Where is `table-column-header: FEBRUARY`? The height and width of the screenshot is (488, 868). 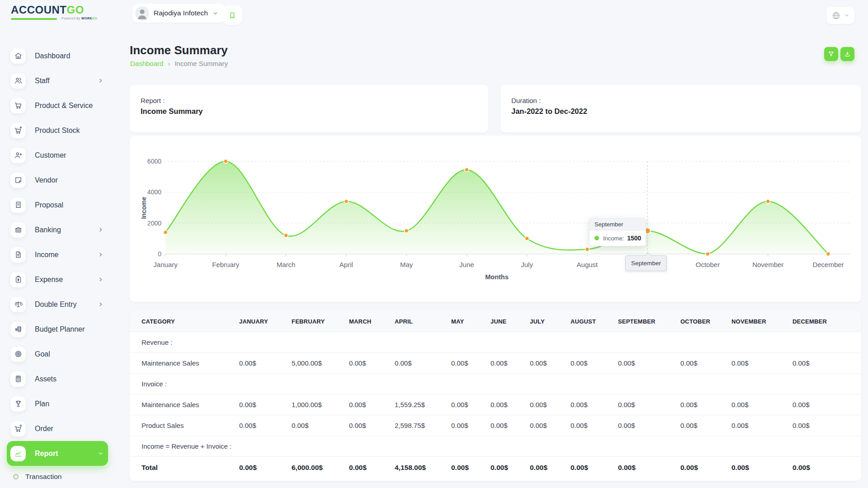 table-column-header: FEBRUARY is located at coordinates (320, 322).